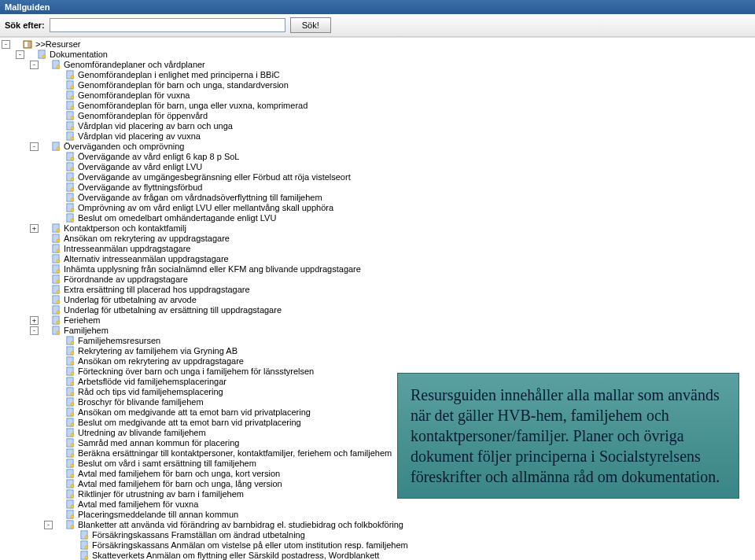  Describe the element at coordinates (168, 25) in the screenshot. I see `search-input` at that location.